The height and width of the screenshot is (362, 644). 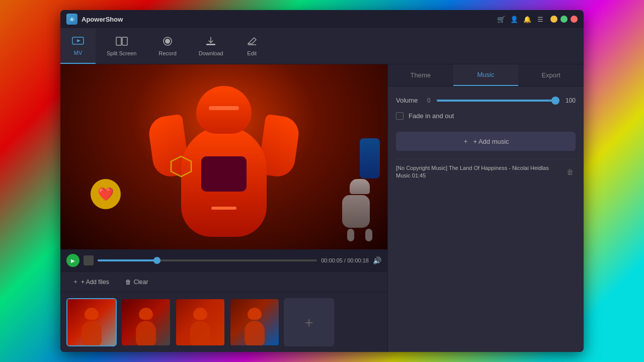 I want to click on video-progress-bar, so click(x=207, y=260).